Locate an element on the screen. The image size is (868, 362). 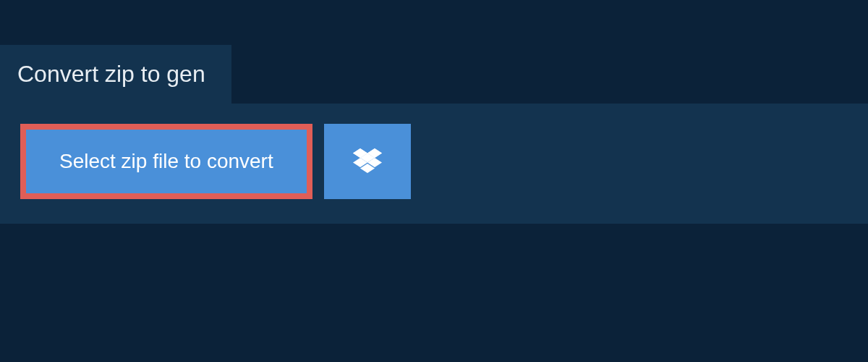
page-title: Convert zip to gen is located at coordinates (111, 74).